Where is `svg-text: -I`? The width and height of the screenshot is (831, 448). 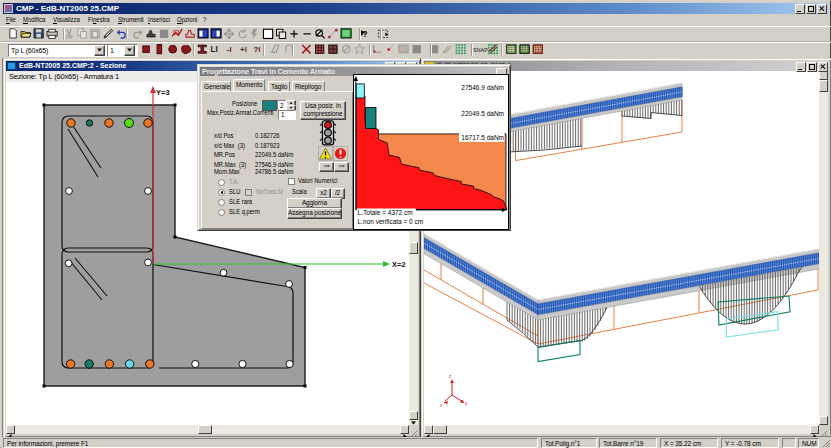
svg-text: -I is located at coordinates (230, 50).